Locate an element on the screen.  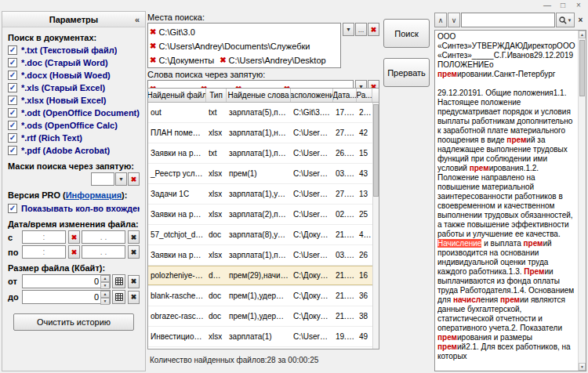
results-scrollbar-thumb is located at coordinates (376, 150).